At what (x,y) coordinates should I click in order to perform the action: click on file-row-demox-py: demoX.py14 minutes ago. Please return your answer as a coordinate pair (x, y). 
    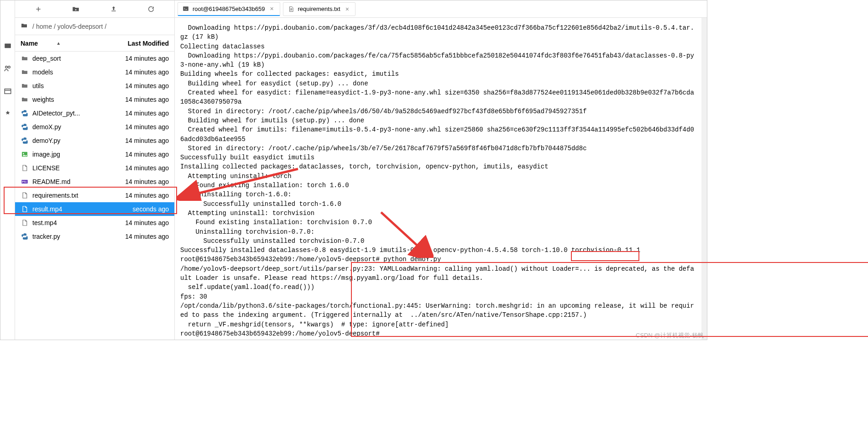
    Looking at the image, I should click on (95, 127).